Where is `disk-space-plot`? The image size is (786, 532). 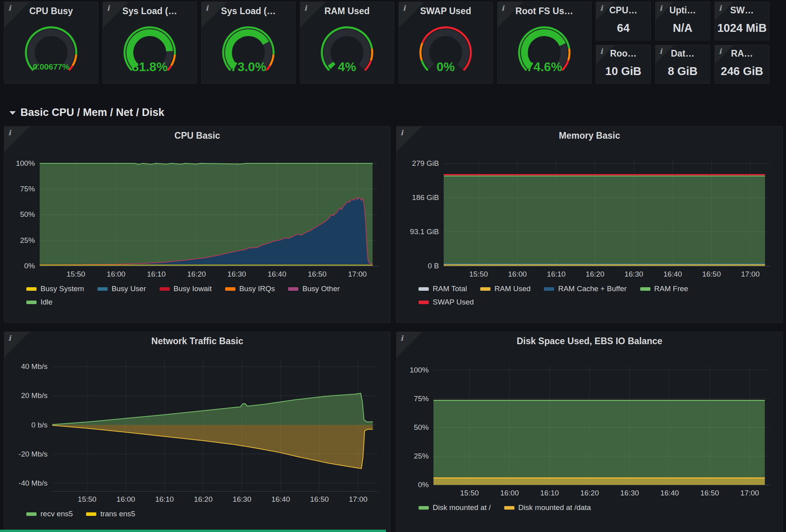 disk-space-plot is located at coordinates (602, 425).